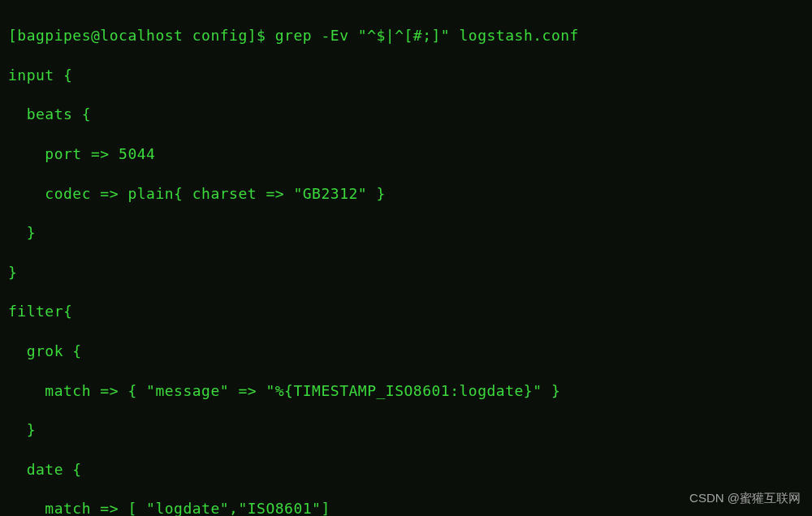 This screenshot has width=812, height=516. What do you see at coordinates (406, 470) in the screenshot?
I see `output-line: date {` at bounding box center [406, 470].